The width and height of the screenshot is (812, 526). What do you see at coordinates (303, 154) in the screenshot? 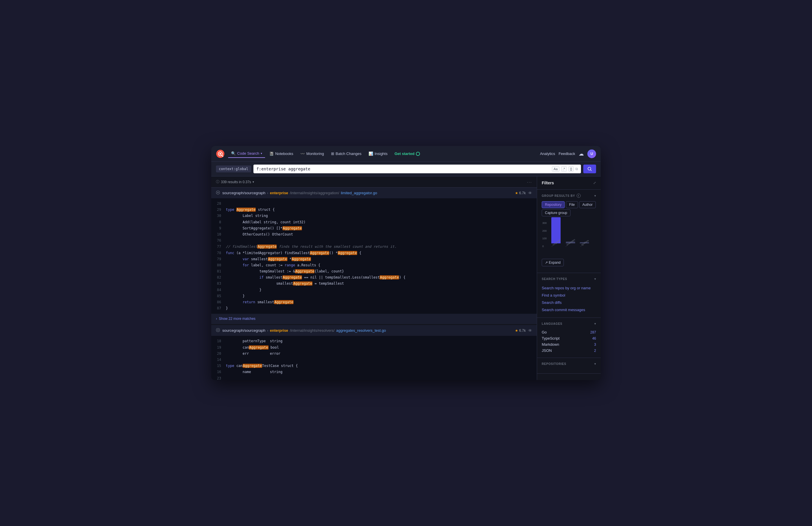
I see `monitoring-icon: 〰️` at bounding box center [303, 154].